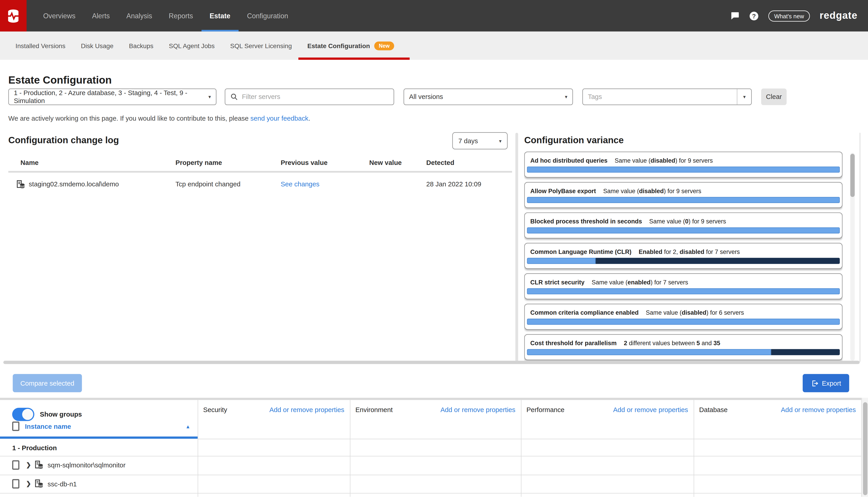 The height and width of the screenshot is (497, 868). I want to click on search-icon, so click(234, 97).